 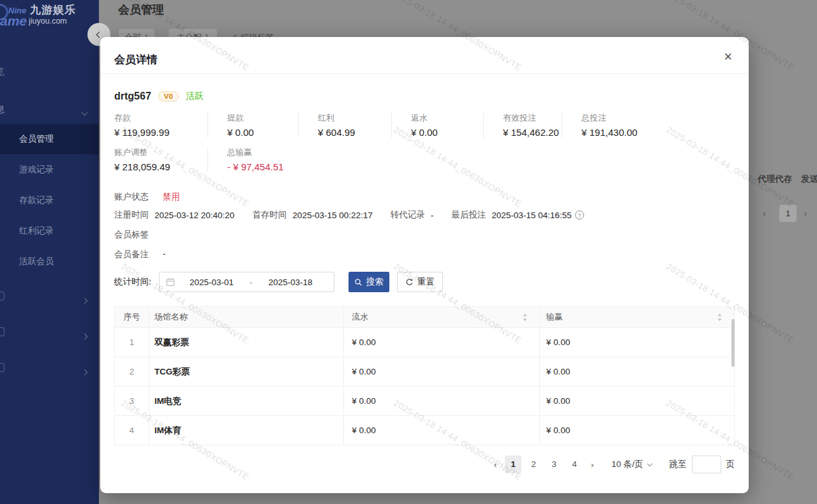 I want to click on venue-name: TCG彩票, so click(x=172, y=372).